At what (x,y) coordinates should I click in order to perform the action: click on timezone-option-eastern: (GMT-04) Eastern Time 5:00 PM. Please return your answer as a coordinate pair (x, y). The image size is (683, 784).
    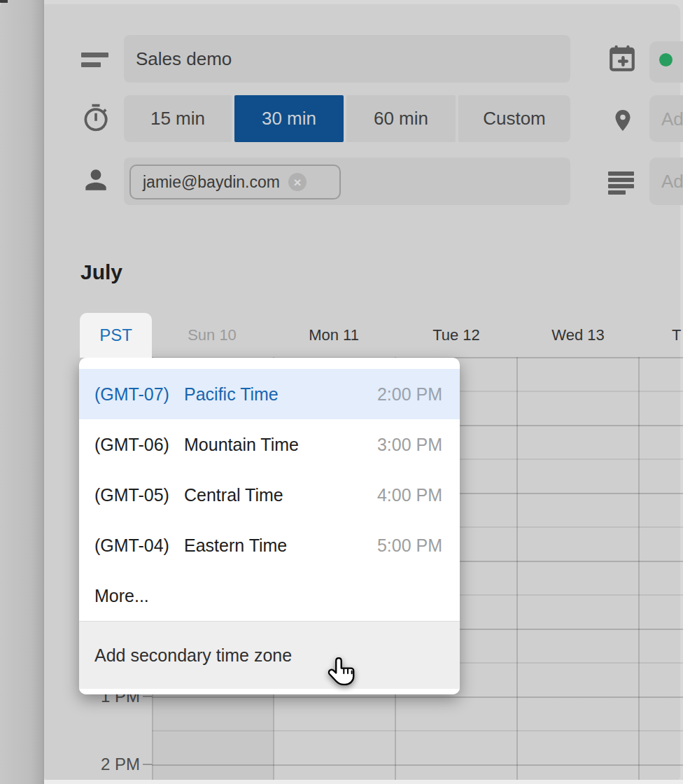
    Looking at the image, I should click on (269, 545).